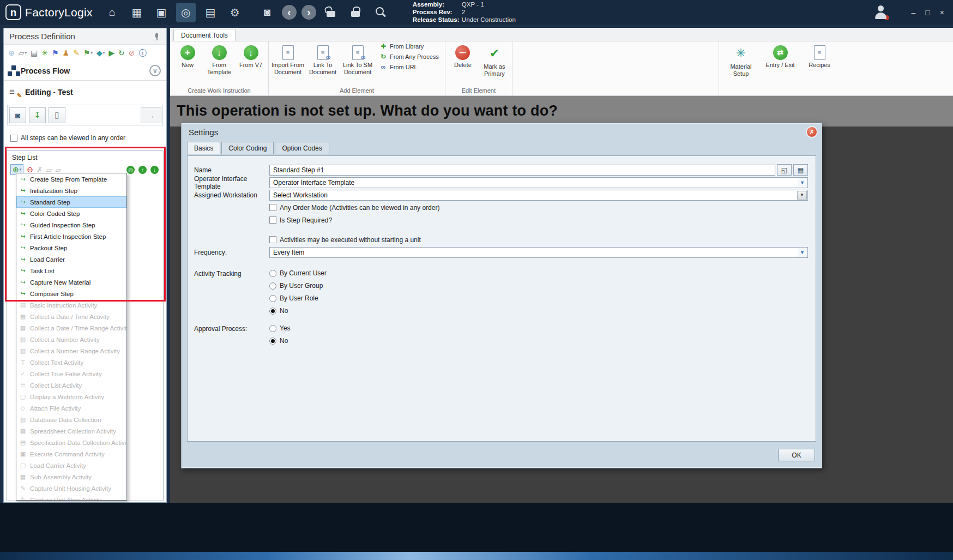 This screenshot has width=953, height=560. I want to click on from-library-button: From Library, so click(409, 46).